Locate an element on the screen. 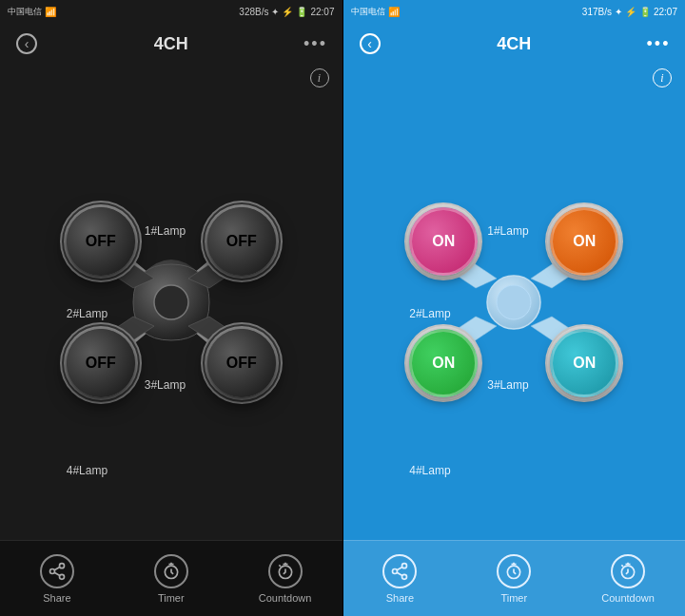  battery-icon: 🔋 is located at coordinates (302, 11).